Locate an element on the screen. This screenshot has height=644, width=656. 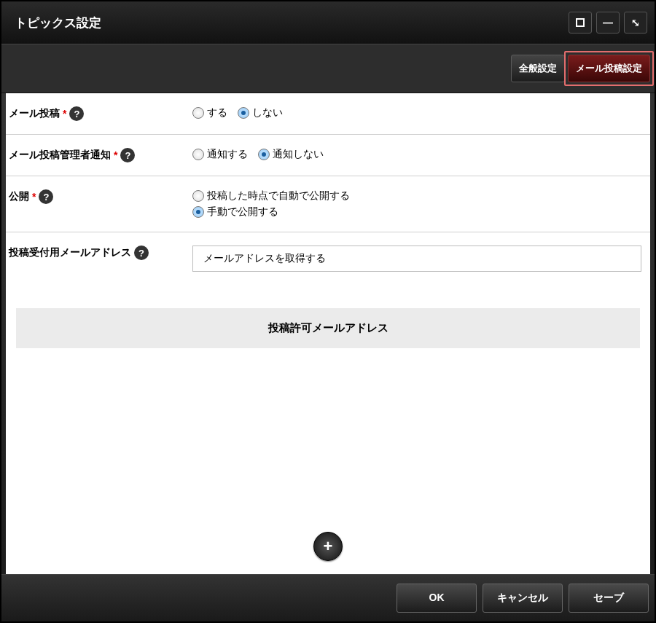
radio-label: 通知する is located at coordinates (227, 154).